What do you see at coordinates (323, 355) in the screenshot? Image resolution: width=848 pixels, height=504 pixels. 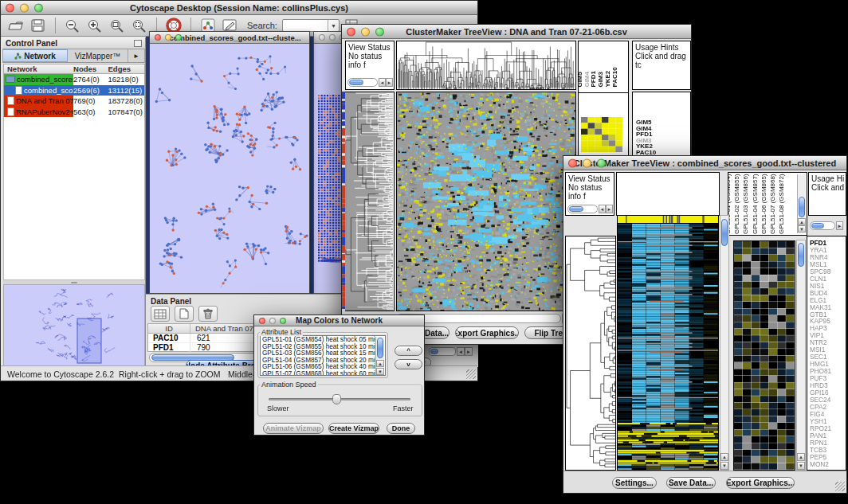 I see `attribute-list: GPL51-01 (GSM854) heat shock 05 minGPL51…` at bounding box center [323, 355].